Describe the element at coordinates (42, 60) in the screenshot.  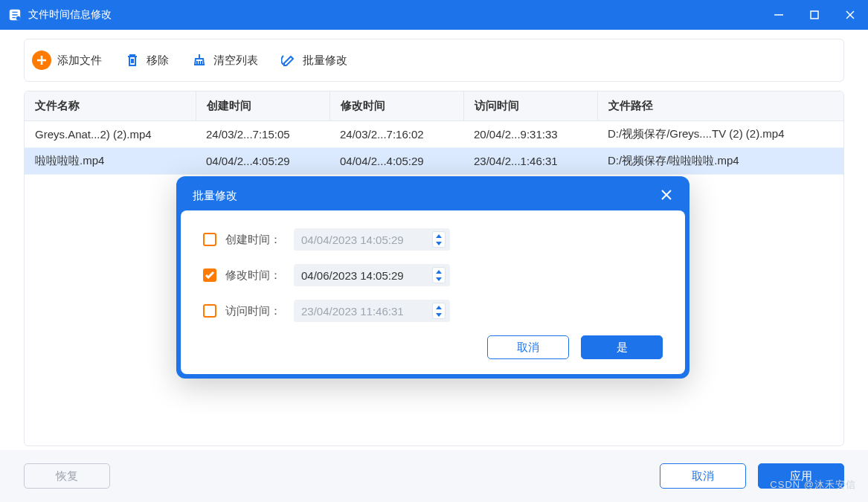
I see `plus-icon` at that location.